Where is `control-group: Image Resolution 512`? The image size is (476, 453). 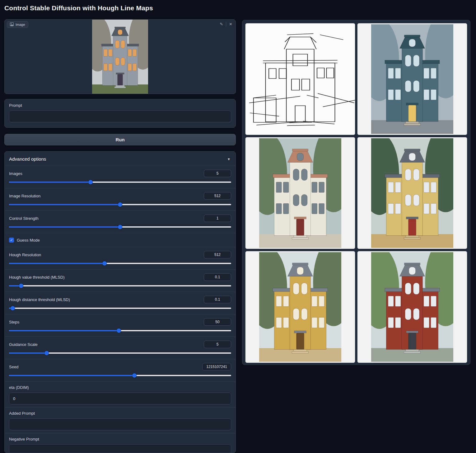
control-group: Image Resolution 512 is located at coordinates (120, 199).